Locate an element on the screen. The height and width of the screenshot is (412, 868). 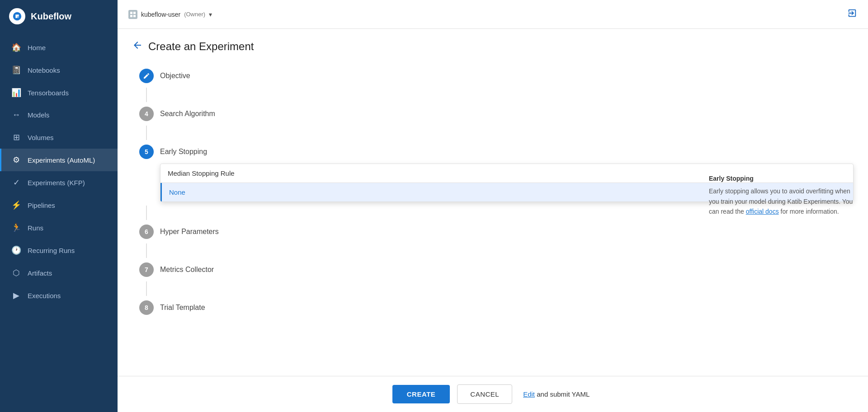
footer-actions: CREATE CANCEL Edit and submit YAML is located at coordinates (493, 394).